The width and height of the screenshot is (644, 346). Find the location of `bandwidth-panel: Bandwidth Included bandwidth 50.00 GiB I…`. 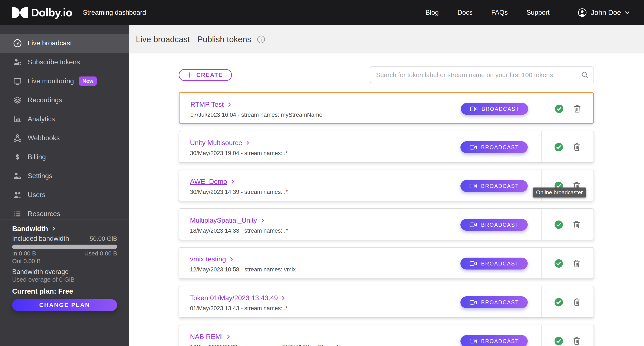

bandwidth-panel: Bandwidth Included bandwidth 50.00 GiB I… is located at coordinates (65, 268).